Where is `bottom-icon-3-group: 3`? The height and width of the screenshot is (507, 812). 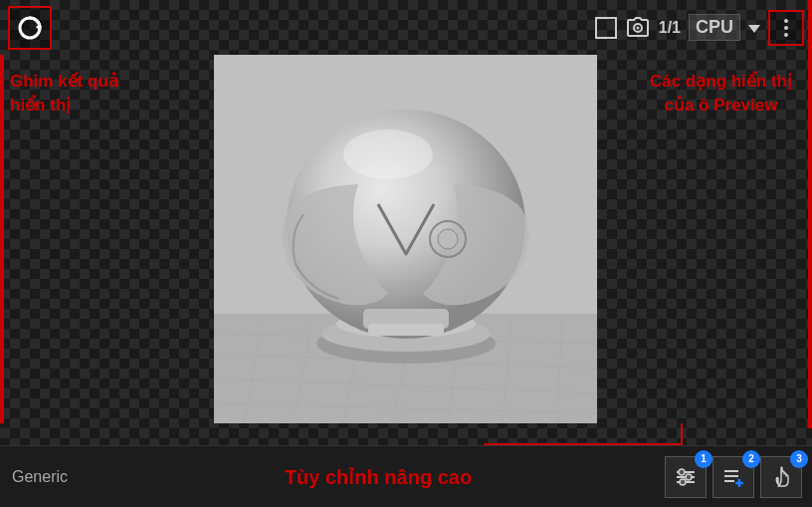 bottom-icon-3-group: 3 is located at coordinates (781, 477).